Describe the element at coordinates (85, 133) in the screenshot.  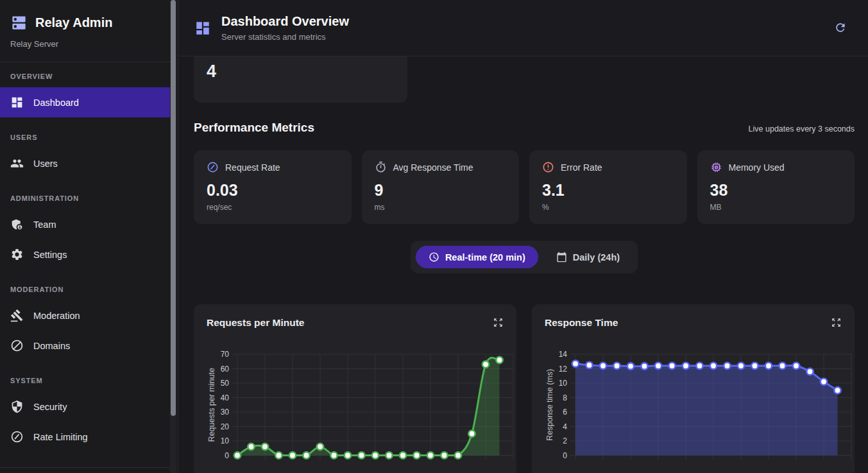
I see `section-label-users: USERS` at that location.